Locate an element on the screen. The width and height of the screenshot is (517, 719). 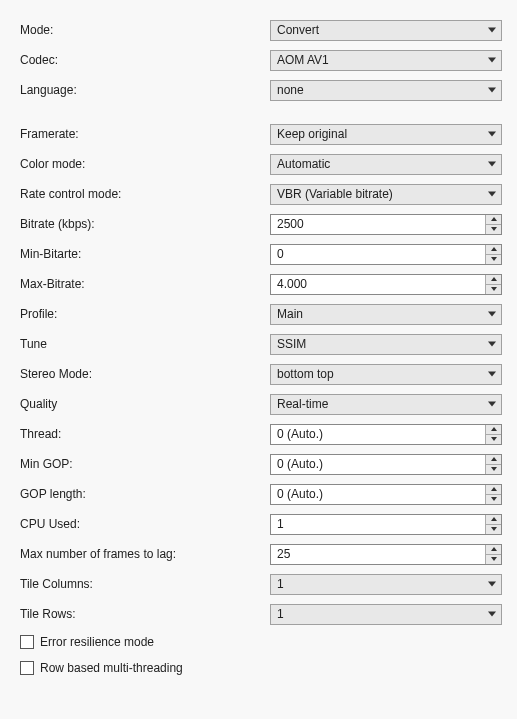
tune-label: Tune is located at coordinates (145, 344).